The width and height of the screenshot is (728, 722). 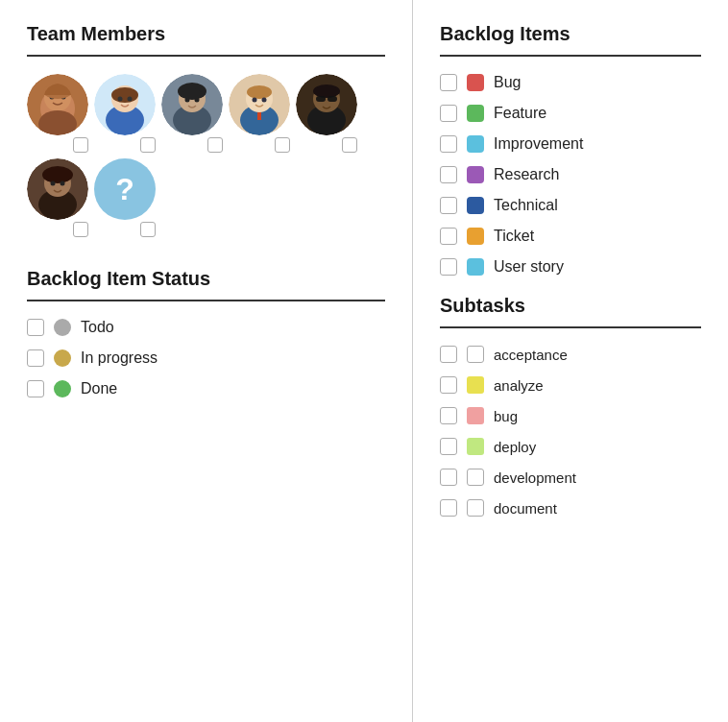 I want to click on subtasks-section: Subtasks acceptance analyze bug, so click(x=570, y=413).